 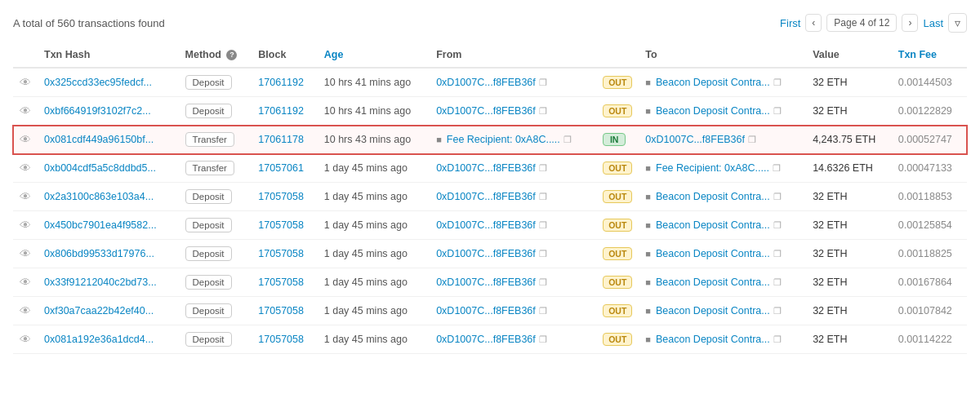 What do you see at coordinates (933, 23) in the screenshot?
I see `last-page-link: Last` at bounding box center [933, 23].